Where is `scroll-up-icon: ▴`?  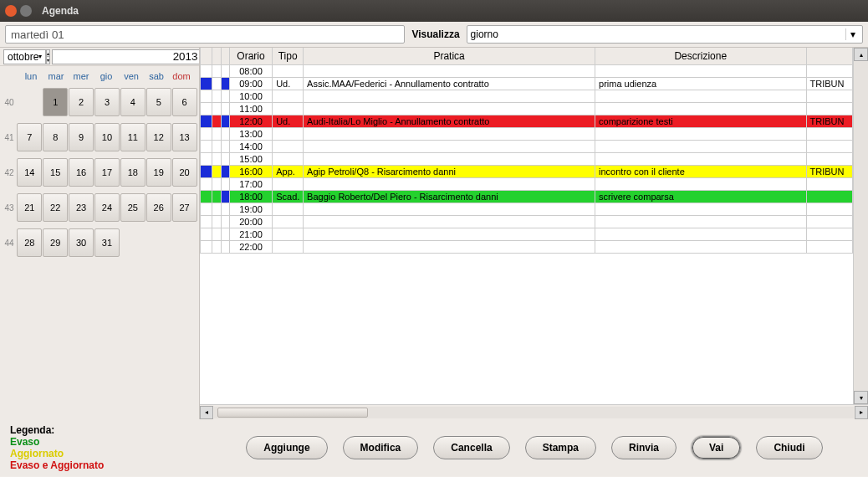 scroll-up-icon: ▴ is located at coordinates (861, 54).